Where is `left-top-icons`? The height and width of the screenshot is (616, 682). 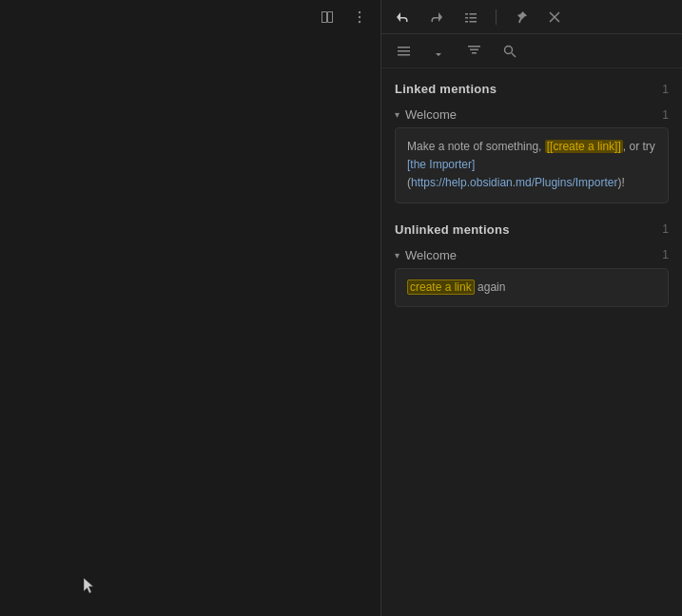
left-top-icons is located at coordinates (343, 17).